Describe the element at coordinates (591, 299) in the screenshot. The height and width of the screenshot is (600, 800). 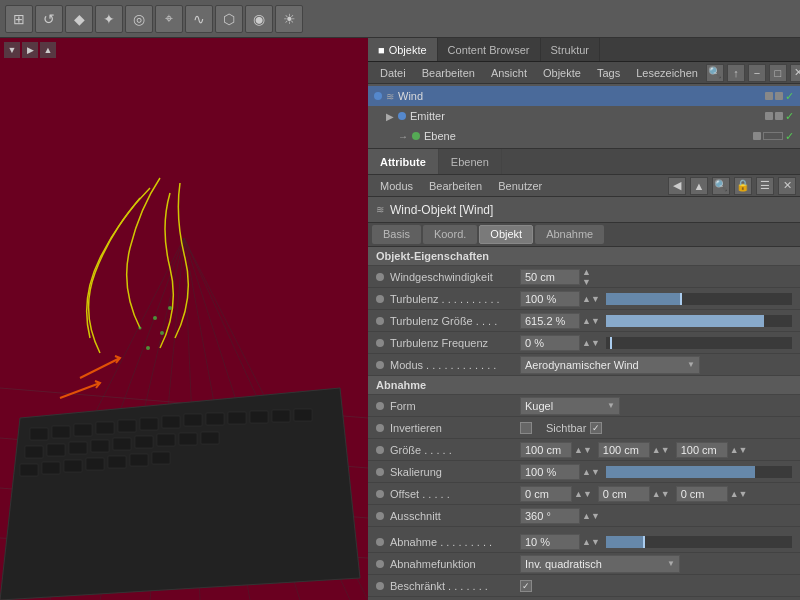
I see `prop-arrow-turbulenz: ▲▼` at that location.